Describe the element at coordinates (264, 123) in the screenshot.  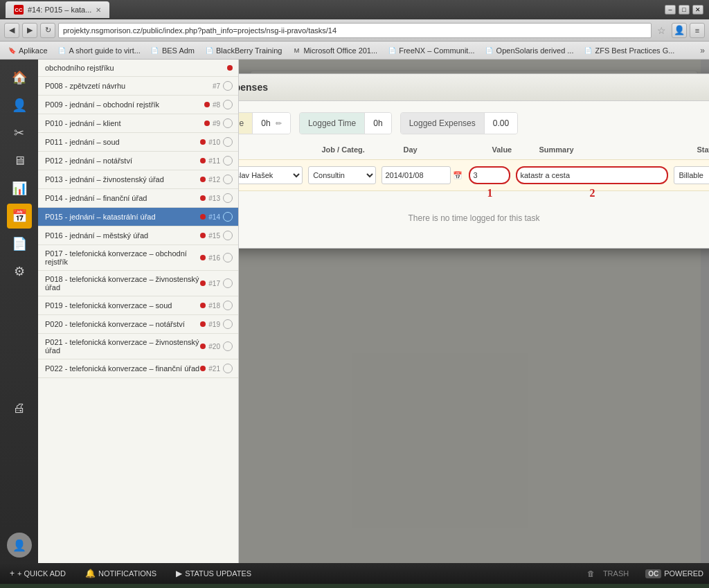
I see `estimated-time-box: Estimated Time 0h ✏` at that location.